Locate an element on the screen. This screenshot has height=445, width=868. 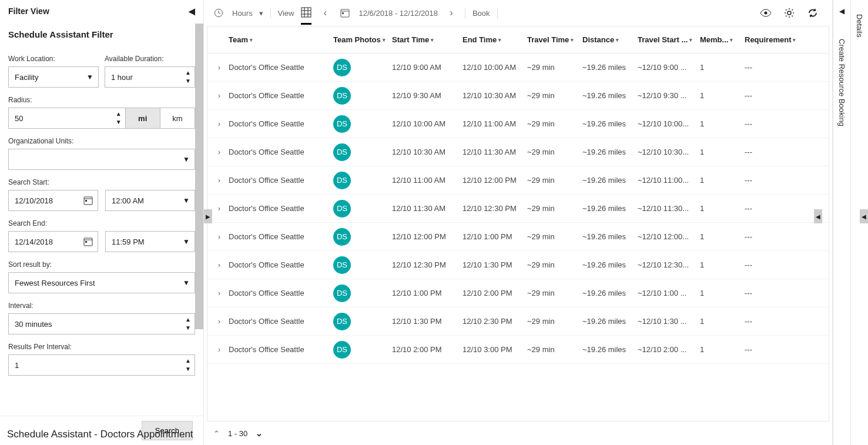
book-button: Book is located at coordinates (481, 13).